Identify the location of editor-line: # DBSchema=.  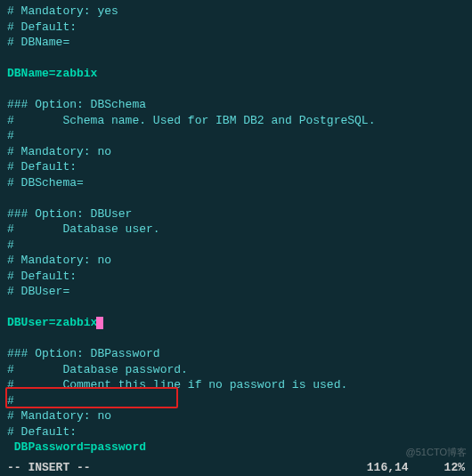
(240, 183).